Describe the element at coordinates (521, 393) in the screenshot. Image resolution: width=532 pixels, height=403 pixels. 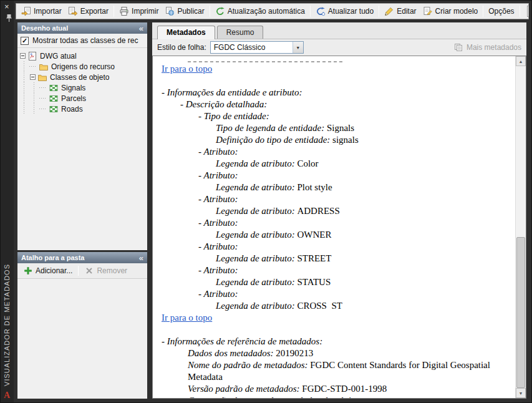
I see `scroll-down-button: ▼` at that location.